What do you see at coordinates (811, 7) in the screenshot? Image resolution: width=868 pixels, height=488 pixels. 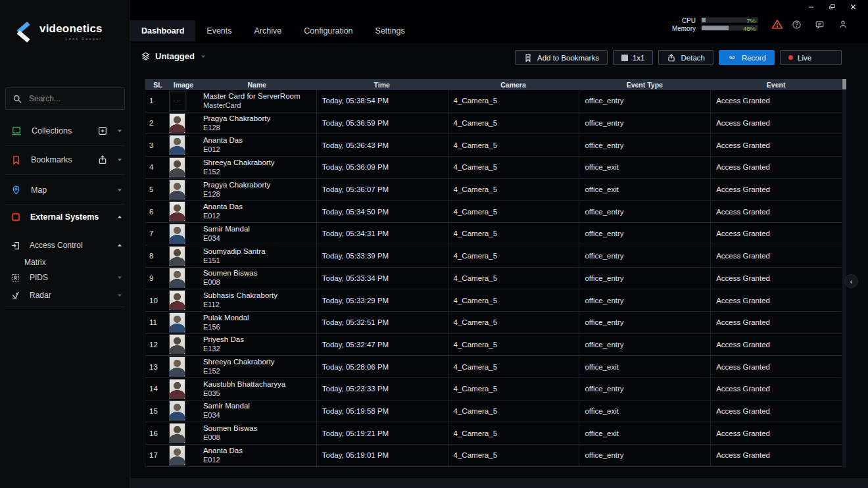 I see `minimize-icon` at bounding box center [811, 7].